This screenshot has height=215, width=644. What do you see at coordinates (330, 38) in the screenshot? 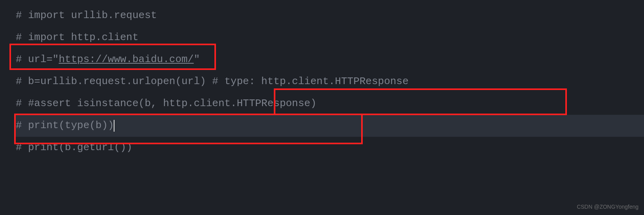
I see `code-line-2: # import http.client` at bounding box center [330, 38].